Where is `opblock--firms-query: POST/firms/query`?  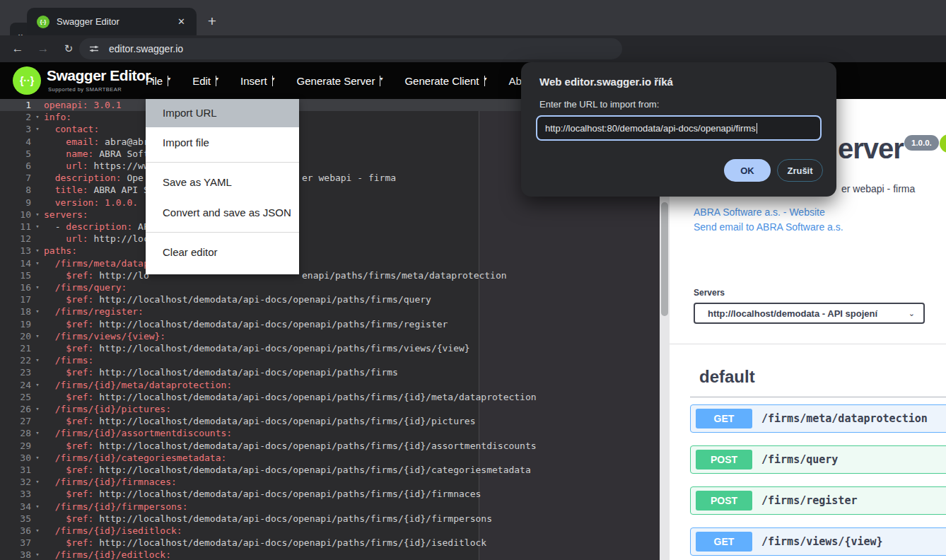 opblock--firms-query: POST/firms/query is located at coordinates (818, 460).